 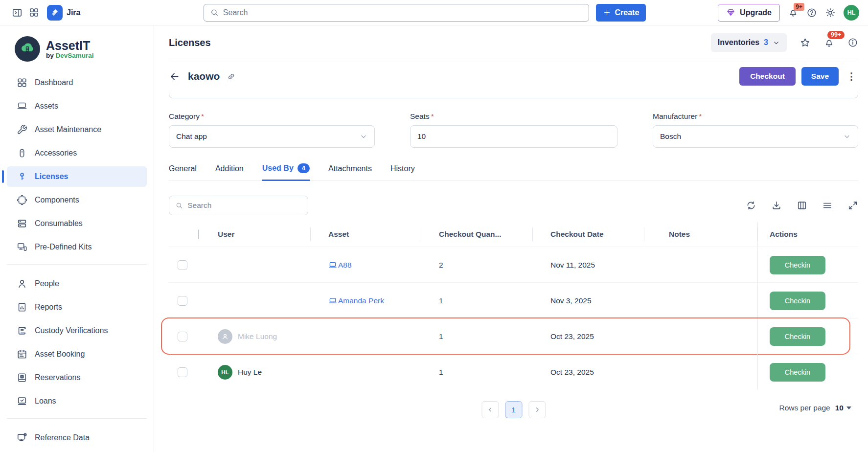 I want to click on page-notifications-bell-icon: 99+, so click(x=829, y=43).